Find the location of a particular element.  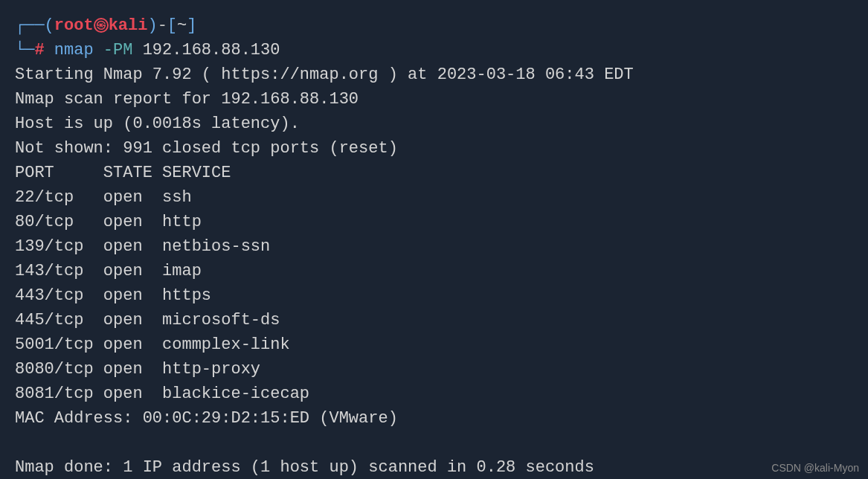

port-row: 143/tcp open imap is located at coordinates (434, 271).